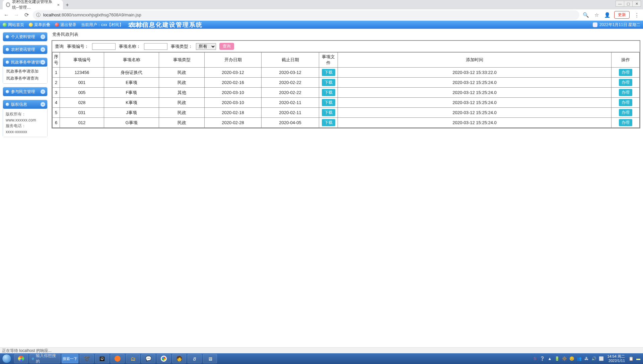  I want to click on start-button, so click(7, 359).